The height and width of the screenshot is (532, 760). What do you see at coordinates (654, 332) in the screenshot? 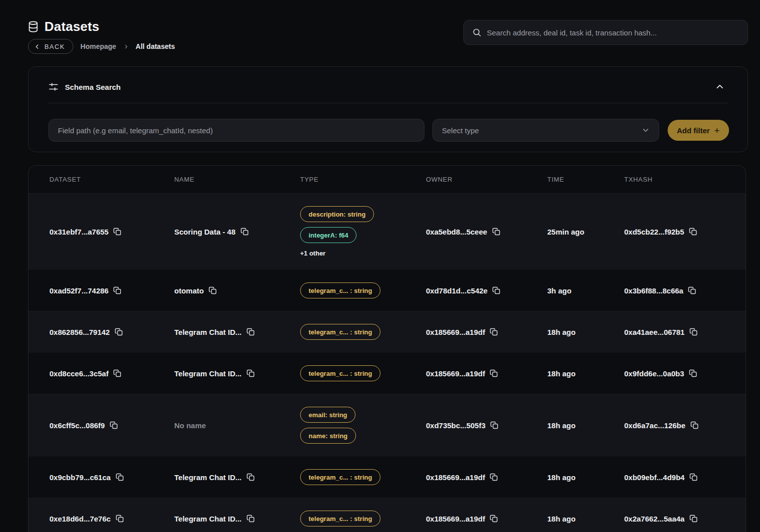
I see `transaction-hash: 0xa41aee...06781` at bounding box center [654, 332].